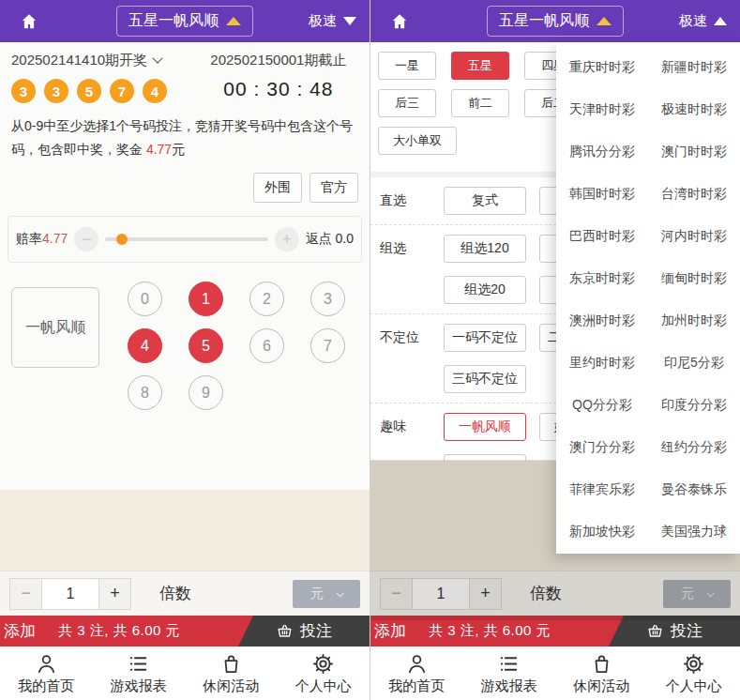 Image resolution: width=740 pixels, height=700 pixels. What do you see at coordinates (70, 594) in the screenshot?
I see `multiplier-input` at bounding box center [70, 594].